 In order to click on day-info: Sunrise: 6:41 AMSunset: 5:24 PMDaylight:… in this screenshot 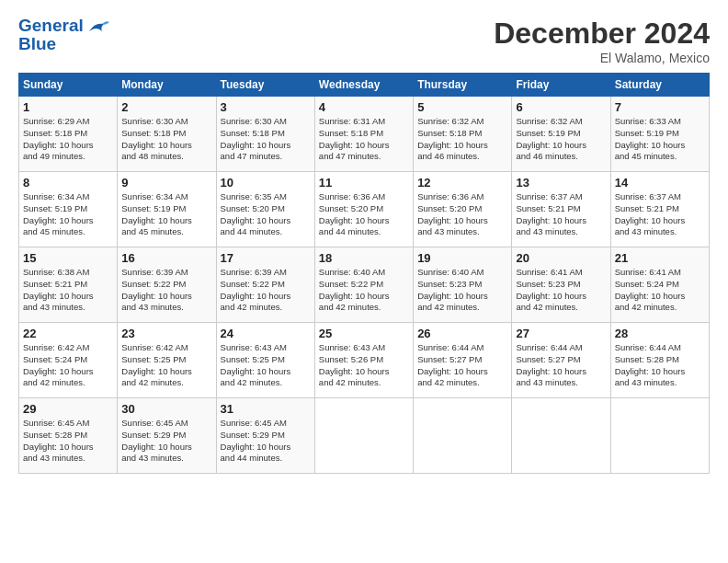, I will do `click(660, 291)`.